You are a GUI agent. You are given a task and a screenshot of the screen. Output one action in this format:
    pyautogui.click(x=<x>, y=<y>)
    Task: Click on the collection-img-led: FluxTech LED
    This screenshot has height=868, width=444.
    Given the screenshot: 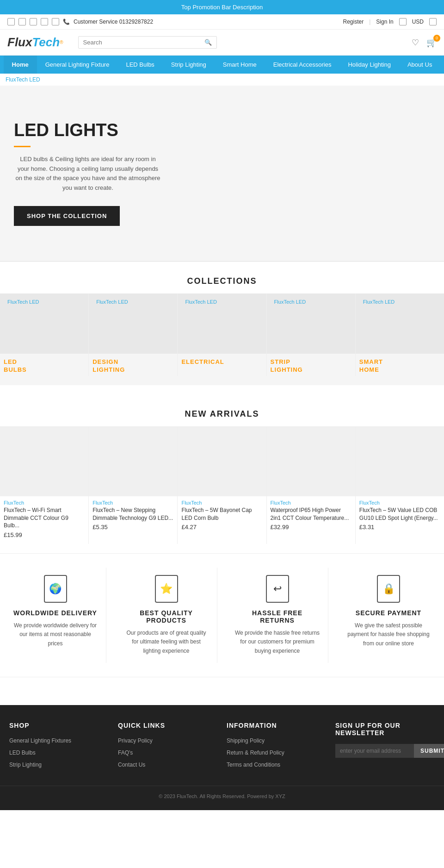 What is the action you would take?
    pyautogui.click(x=44, y=324)
    